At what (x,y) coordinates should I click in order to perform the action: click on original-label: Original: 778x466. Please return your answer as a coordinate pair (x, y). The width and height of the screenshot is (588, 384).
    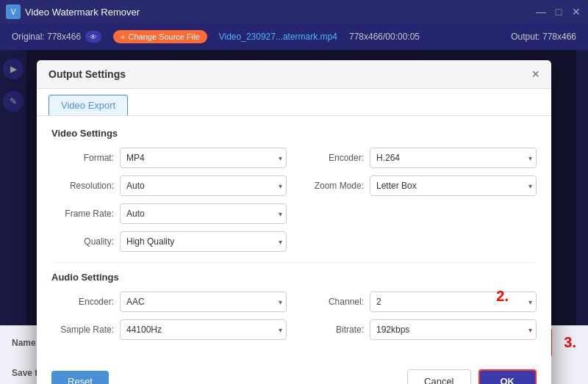
    Looking at the image, I should click on (46, 37).